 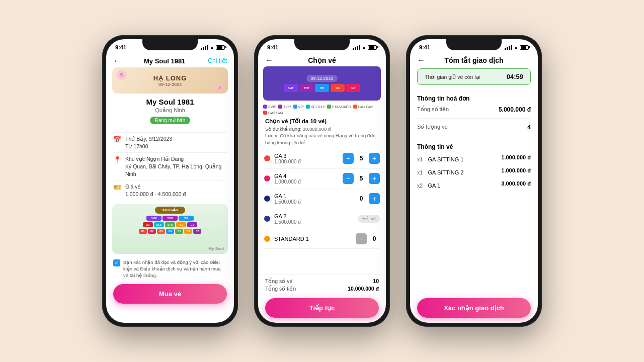 I want to click on total-amount-label: Tổng số tiền, so click(x=433, y=110).